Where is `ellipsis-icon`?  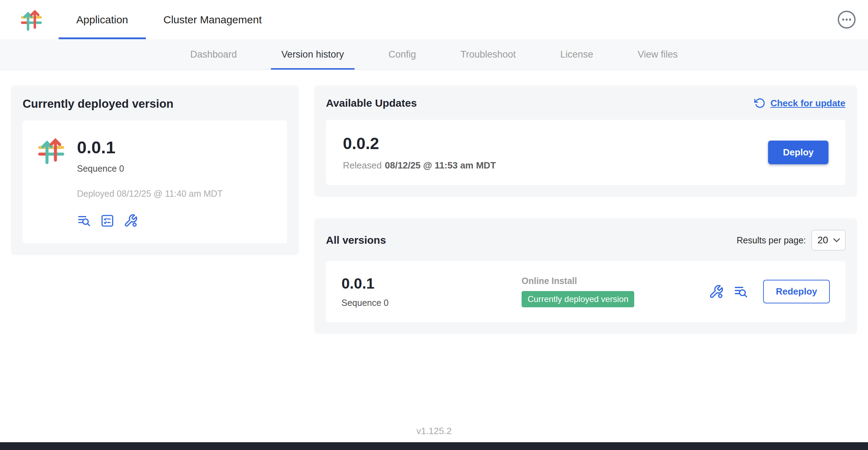 ellipsis-icon is located at coordinates (847, 20).